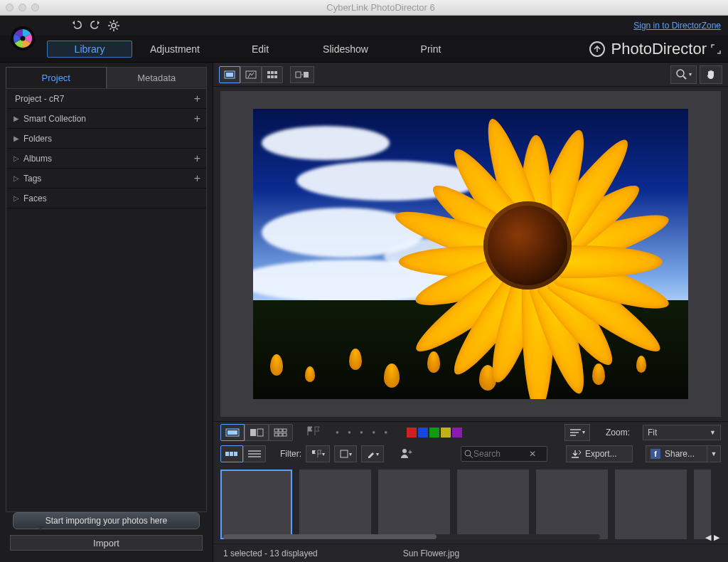 The height and width of the screenshot is (562, 728). What do you see at coordinates (364, 8) in the screenshot?
I see `mac-titlebar: CyberLink PhotoDirector 6` at bounding box center [364, 8].